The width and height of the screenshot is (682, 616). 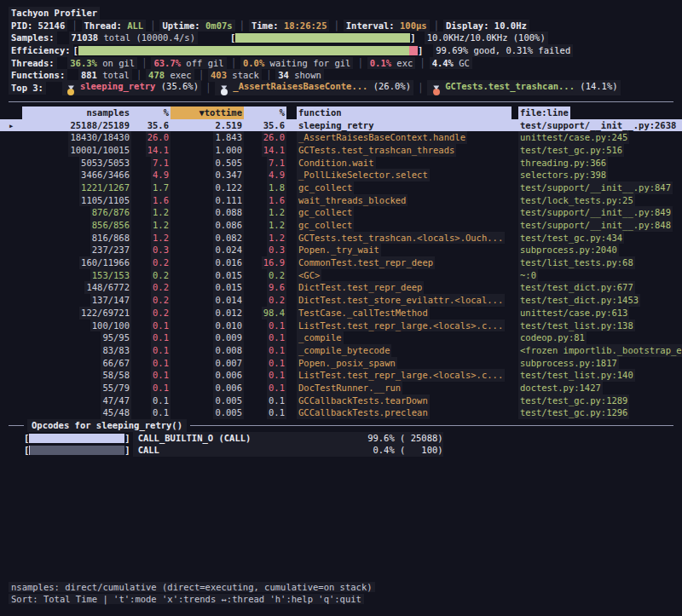 What do you see at coordinates (341, 400) in the screenshot?
I see `table-row: 47/470.10.0050.1GCCallbackTests.tearDown…` at bounding box center [341, 400].